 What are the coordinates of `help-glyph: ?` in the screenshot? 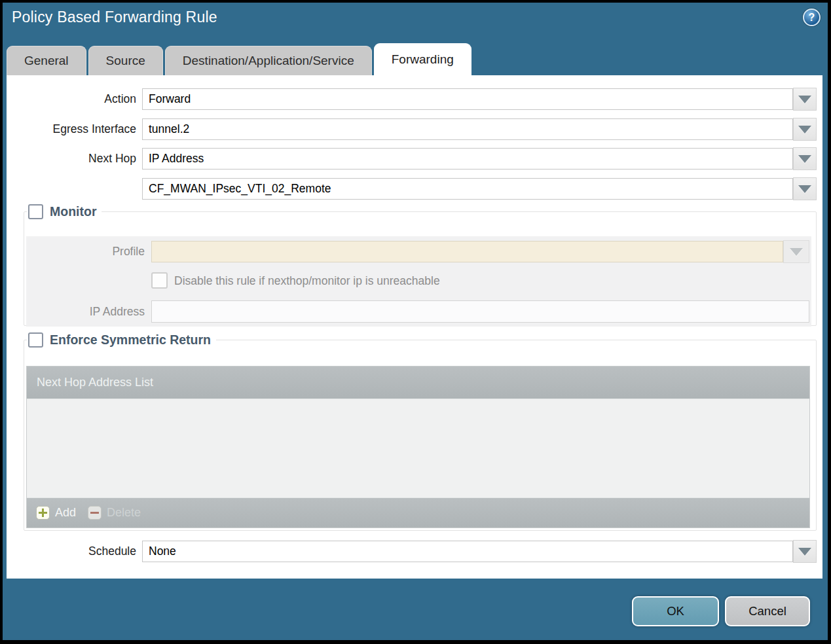 It's located at (812, 18).